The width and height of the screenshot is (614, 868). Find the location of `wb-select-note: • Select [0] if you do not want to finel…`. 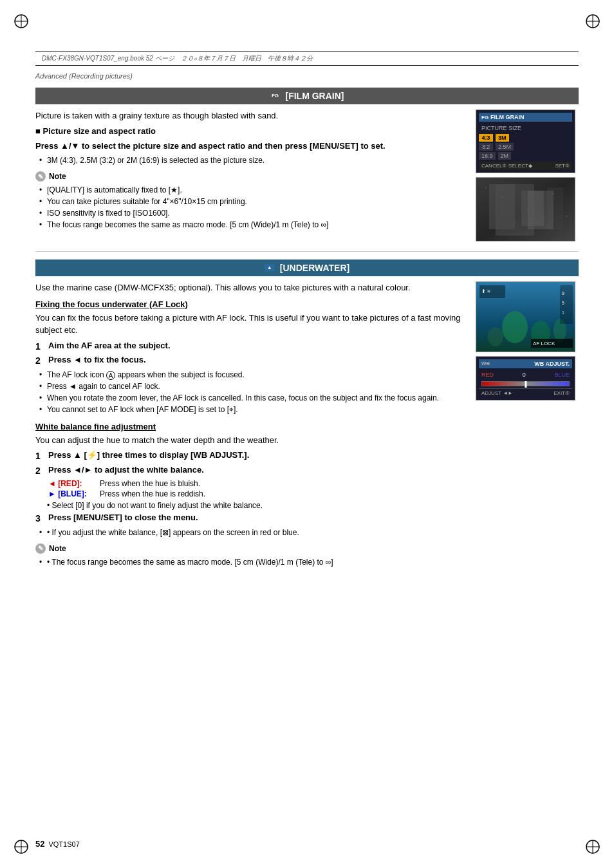

wb-select-note: • Select [0] if you do not want to finel… is located at coordinates (258, 505).